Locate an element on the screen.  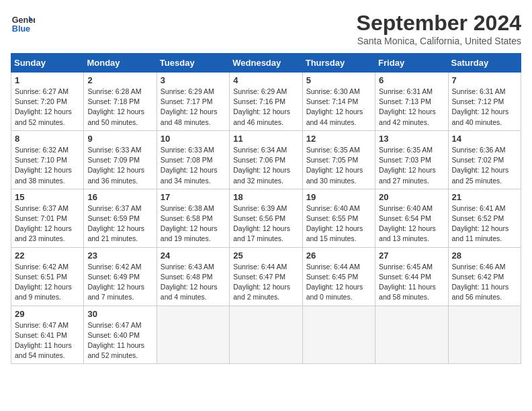
day-info: Sunrise: 6:45 AMSunset: 6:44 PMDaylight:… is located at coordinates (407, 282).